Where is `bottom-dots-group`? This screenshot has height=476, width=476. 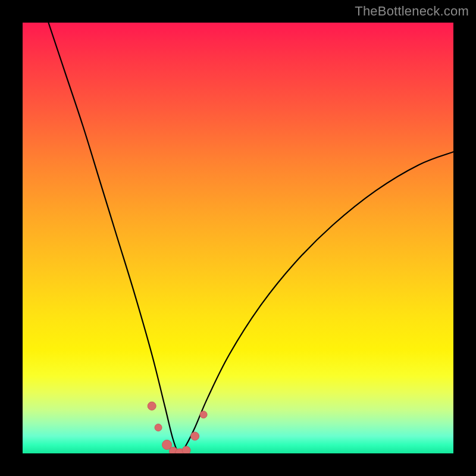 bottom-dots-group is located at coordinates (177, 427).